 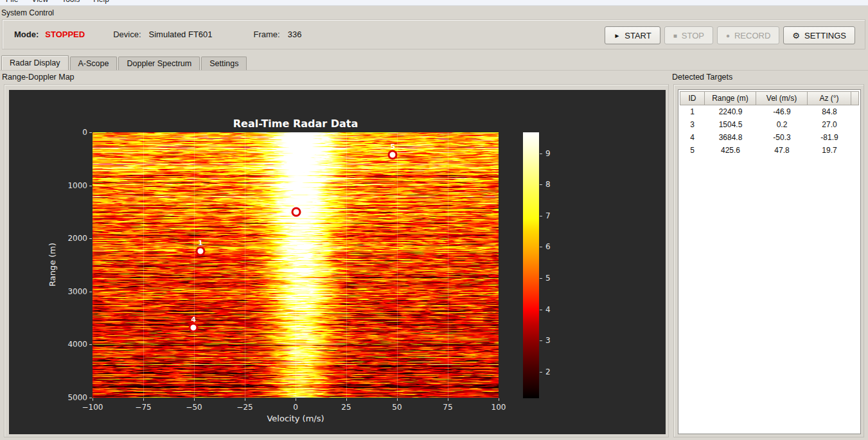 I want to click on table-cell: 3684.8, so click(x=731, y=137).